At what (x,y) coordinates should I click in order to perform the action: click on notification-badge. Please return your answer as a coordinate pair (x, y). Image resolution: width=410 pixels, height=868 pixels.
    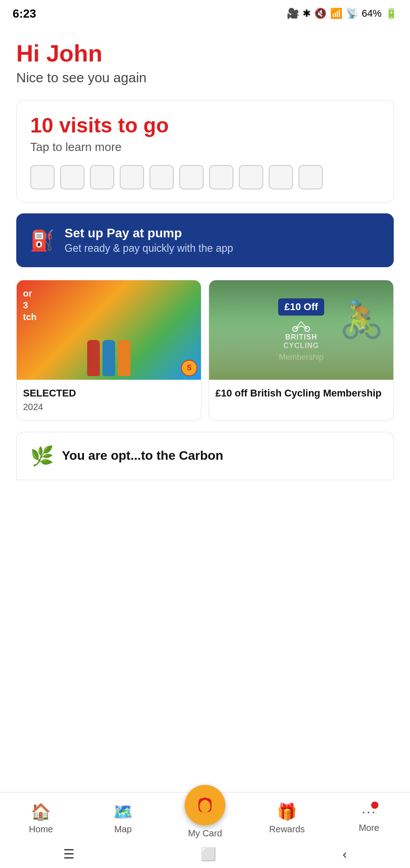
    Looking at the image, I should click on (375, 805).